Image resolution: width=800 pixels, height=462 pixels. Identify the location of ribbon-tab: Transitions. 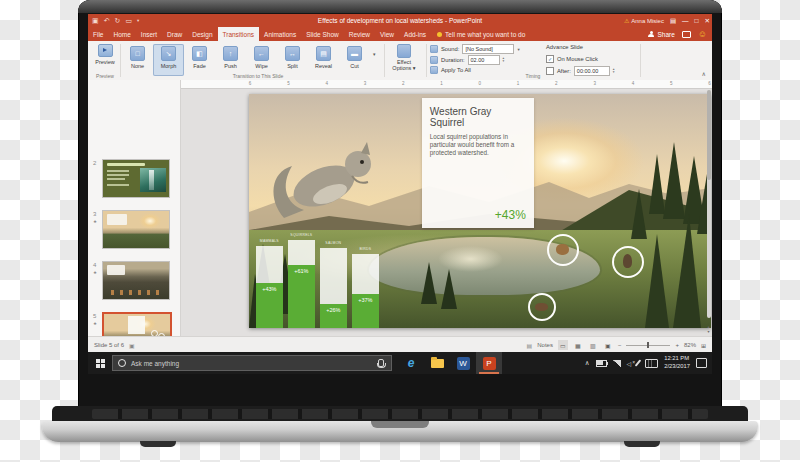
(239, 34).